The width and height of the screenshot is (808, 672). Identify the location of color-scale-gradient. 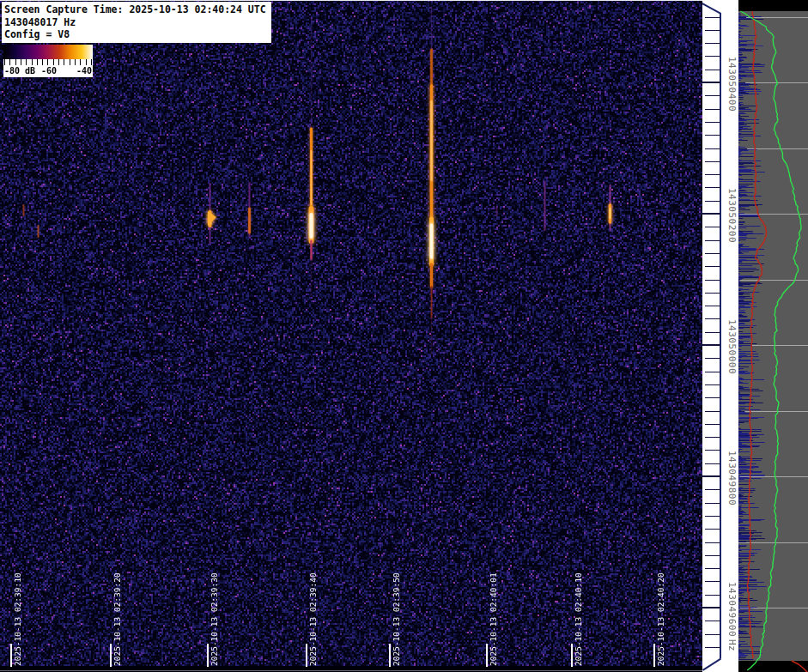
(48, 51).